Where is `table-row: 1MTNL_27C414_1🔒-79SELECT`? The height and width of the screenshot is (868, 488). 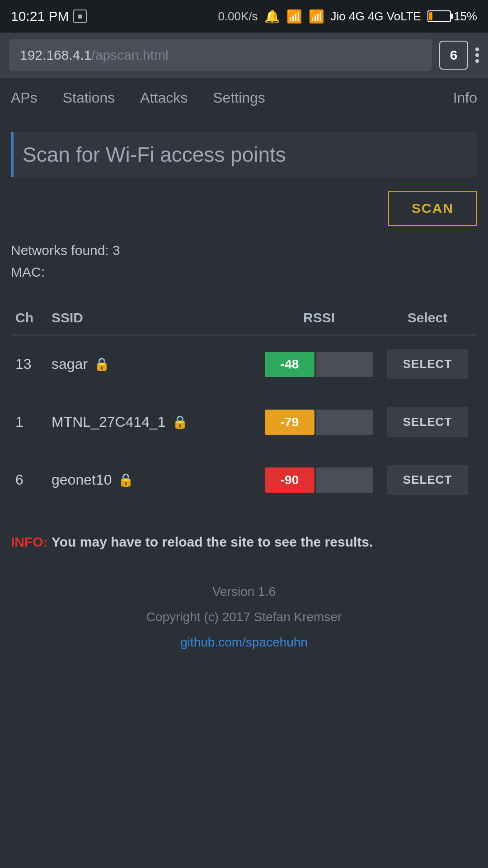 table-row: 1MTNL_27C414_1🔒-79SELECT is located at coordinates (244, 422).